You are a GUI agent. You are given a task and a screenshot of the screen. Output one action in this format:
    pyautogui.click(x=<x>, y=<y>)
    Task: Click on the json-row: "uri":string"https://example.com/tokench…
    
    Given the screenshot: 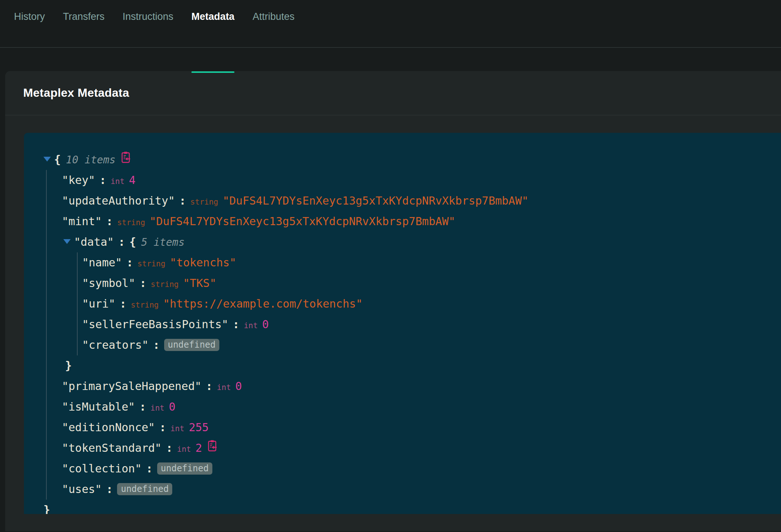 What is the action you would take?
    pyautogui.click(x=403, y=304)
    